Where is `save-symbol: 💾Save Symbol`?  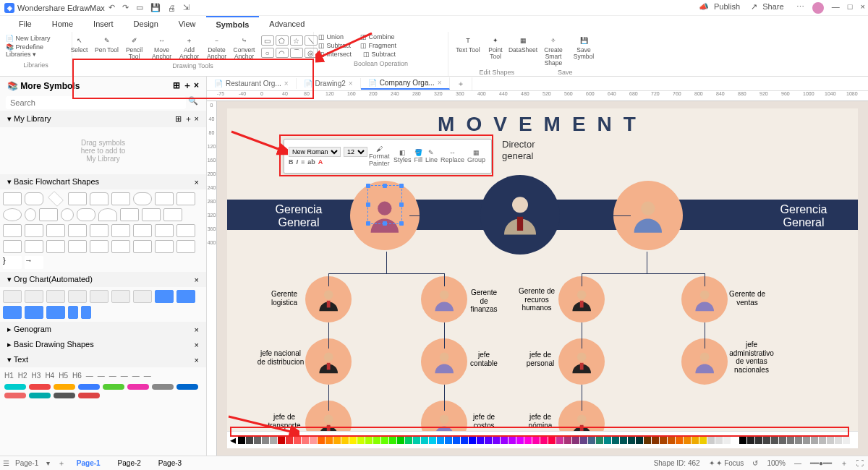 save-symbol: 💾Save Symbol is located at coordinates (584, 50).